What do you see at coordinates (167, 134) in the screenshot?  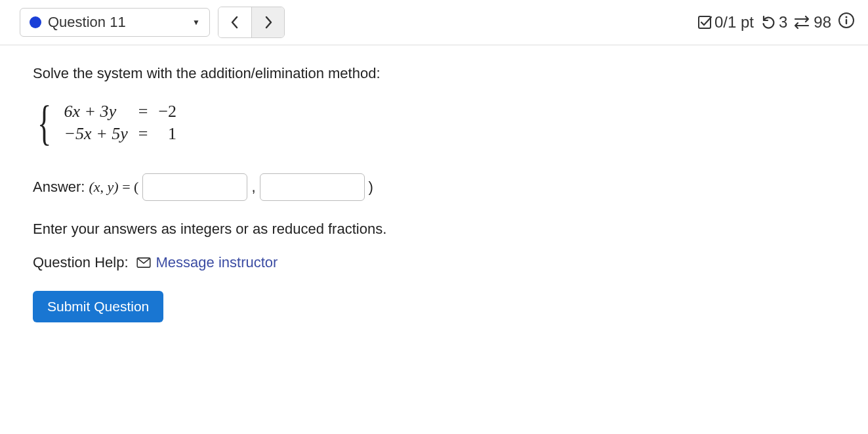 I see `eq2-rhs: 1` at bounding box center [167, 134].